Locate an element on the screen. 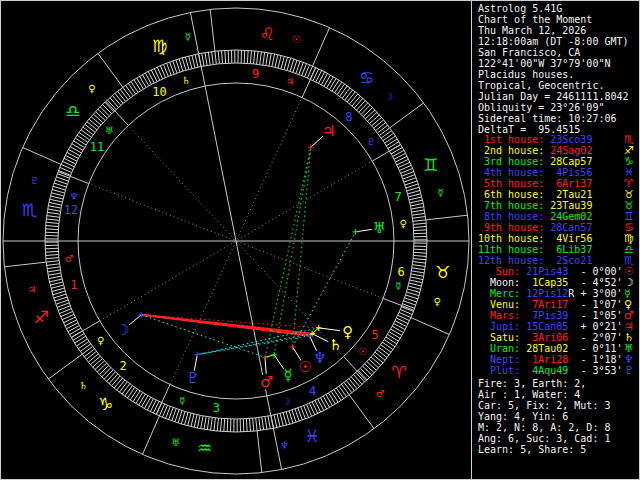 Image resolution: width=640 pixels, height=480 pixels. aspect-lines is located at coordinates (248, 252).